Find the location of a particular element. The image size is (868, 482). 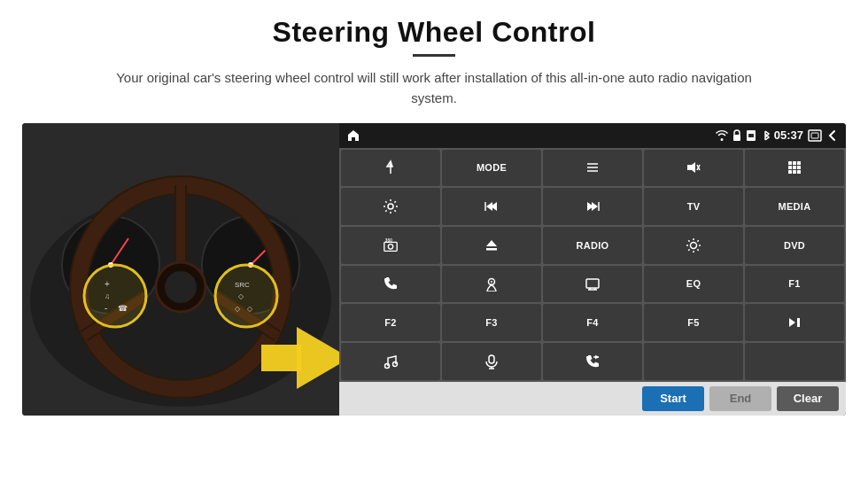

eject-btn is located at coordinates (492, 245).